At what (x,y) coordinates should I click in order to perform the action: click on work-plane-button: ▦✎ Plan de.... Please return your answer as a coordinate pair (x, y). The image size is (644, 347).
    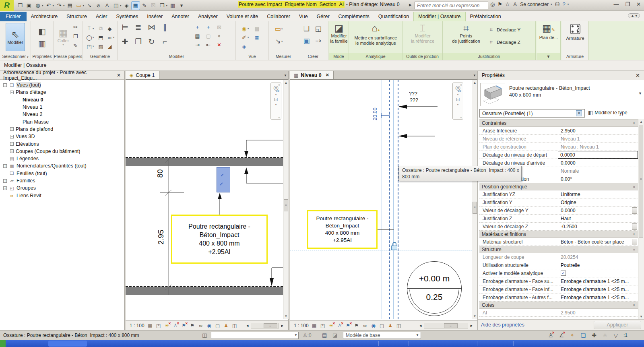
    Looking at the image, I should click on (549, 37).